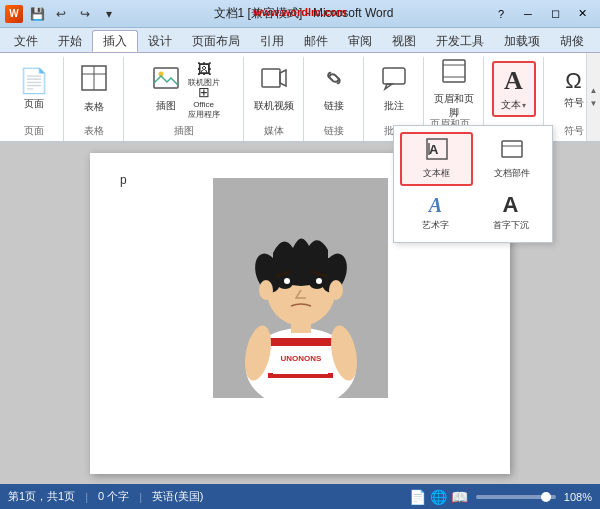 Image resolution: width=600 pixels, height=509 pixels. What do you see at coordinates (460, 41) in the screenshot?
I see `tab-dev: 开发工具` at bounding box center [460, 41].